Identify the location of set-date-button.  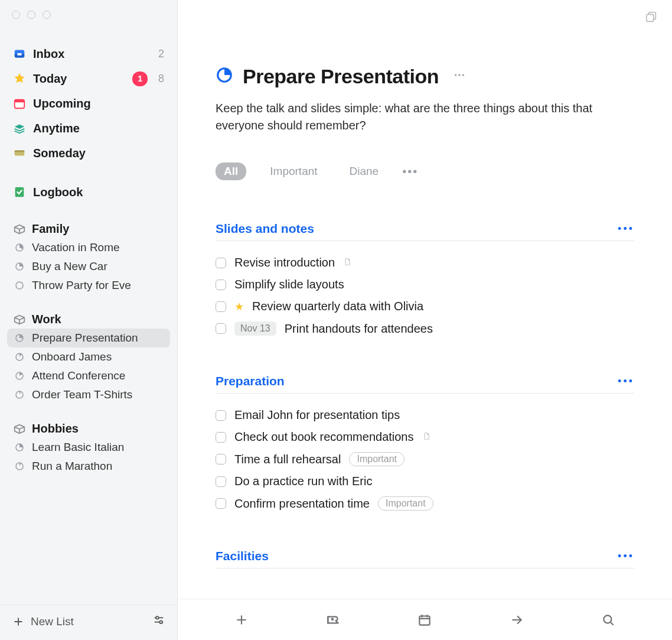
(425, 620).